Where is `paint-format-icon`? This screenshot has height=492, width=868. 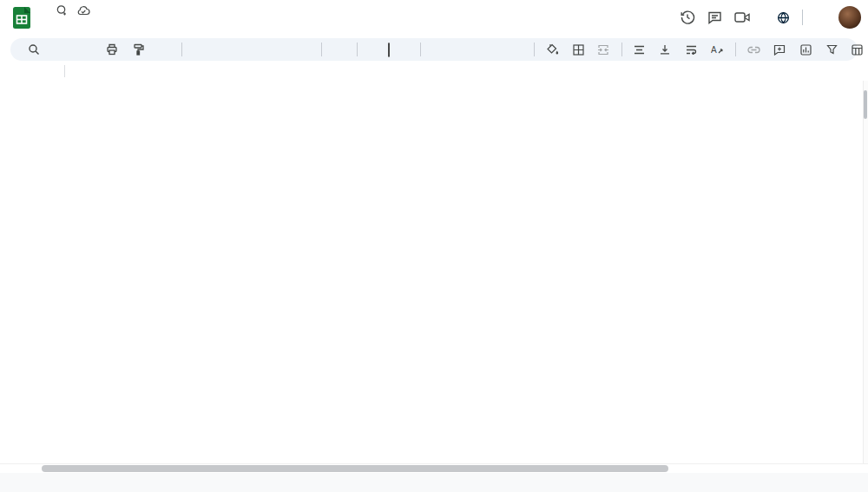 paint-format-icon is located at coordinates (138, 49).